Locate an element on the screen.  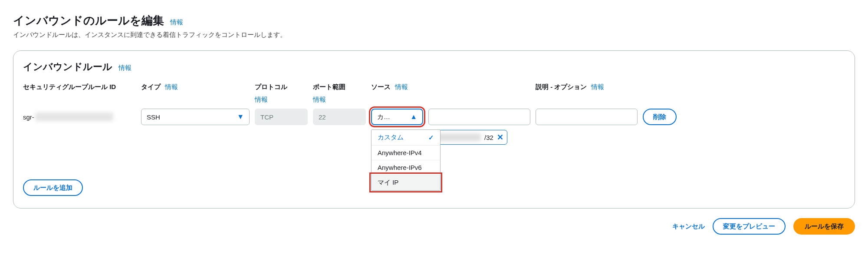
add-rule-button: ルールを追加 is located at coordinates (53, 188).